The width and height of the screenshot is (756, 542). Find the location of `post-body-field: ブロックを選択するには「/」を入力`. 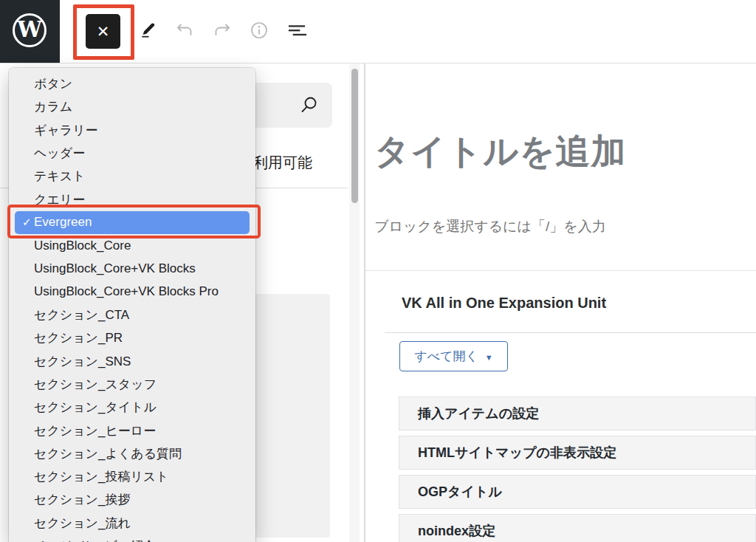

post-body-field: ブロックを選択するには「/」を入力 is located at coordinates (490, 227).